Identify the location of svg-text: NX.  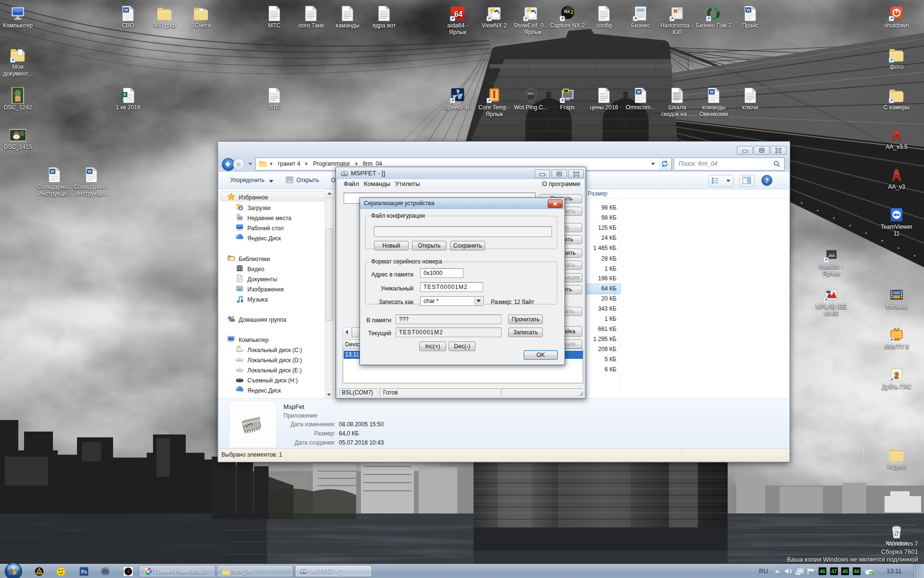
(567, 12).